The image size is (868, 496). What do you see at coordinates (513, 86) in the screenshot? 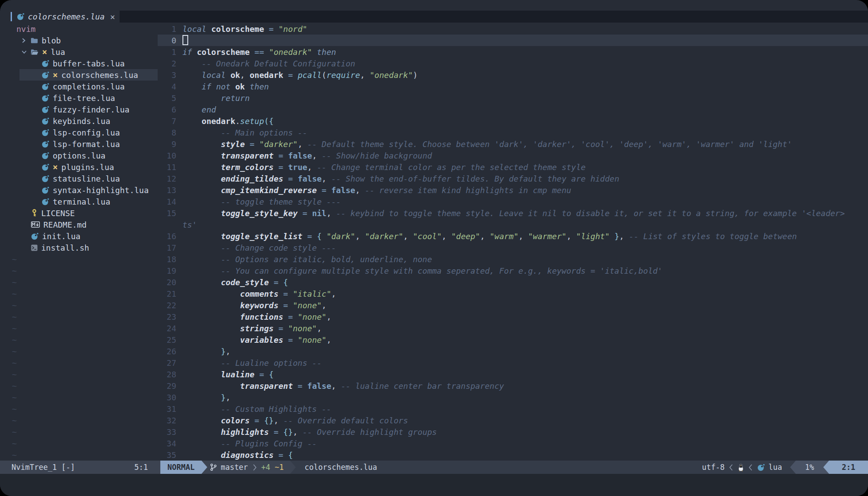
I see `code-line: 4 if not ok then` at bounding box center [513, 86].